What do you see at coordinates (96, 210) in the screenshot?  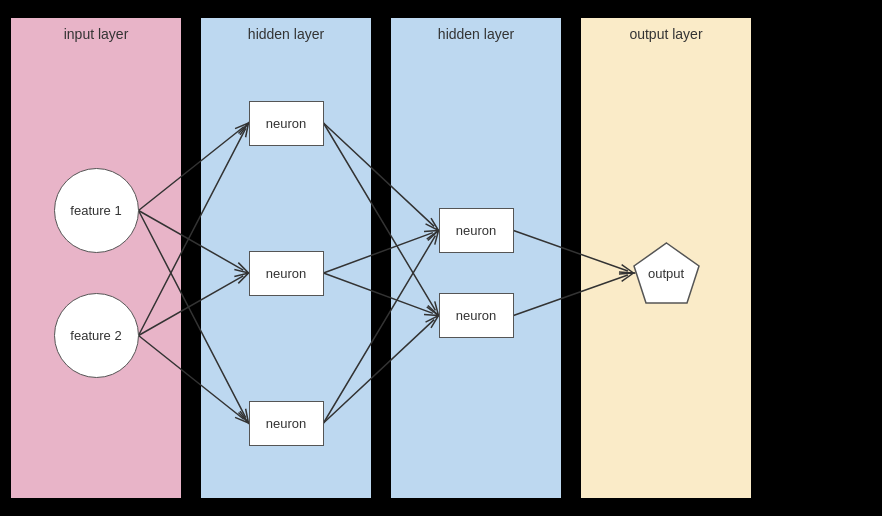 I see `input-node-1: feature 1` at bounding box center [96, 210].